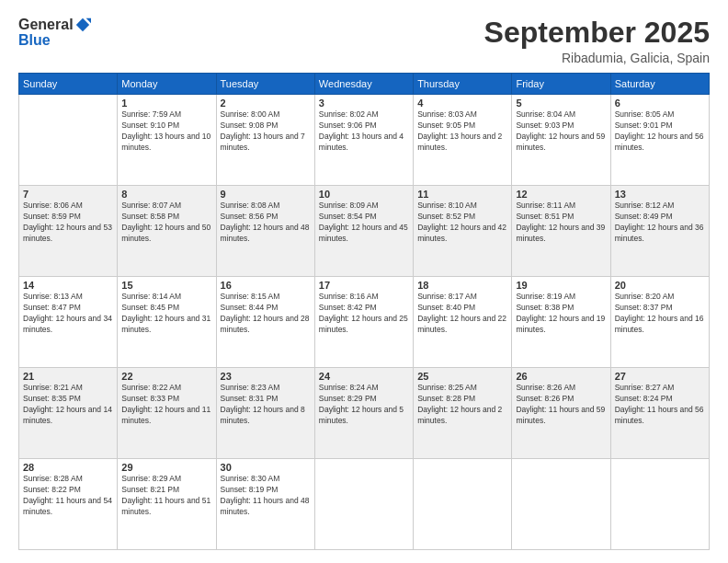 This screenshot has width=728, height=563. Describe the element at coordinates (166, 314) in the screenshot. I see `day-info: Sunrise: 8:14 AMSunset: 8:45 PMDaylight:…` at that location.